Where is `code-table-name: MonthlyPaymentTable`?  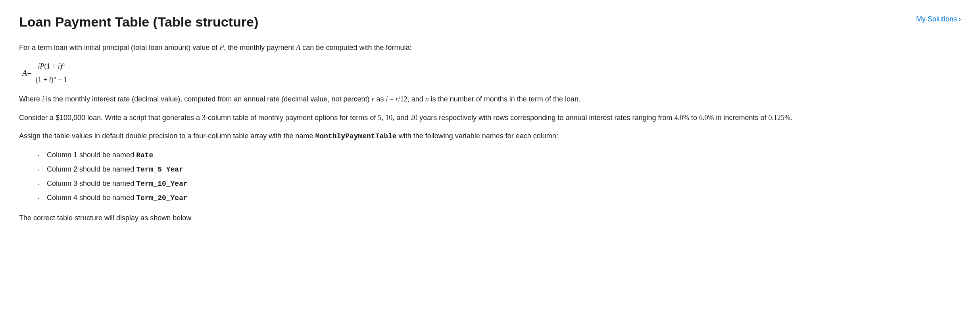
code-table-name: MonthlyPaymentTable is located at coordinates (355, 136).